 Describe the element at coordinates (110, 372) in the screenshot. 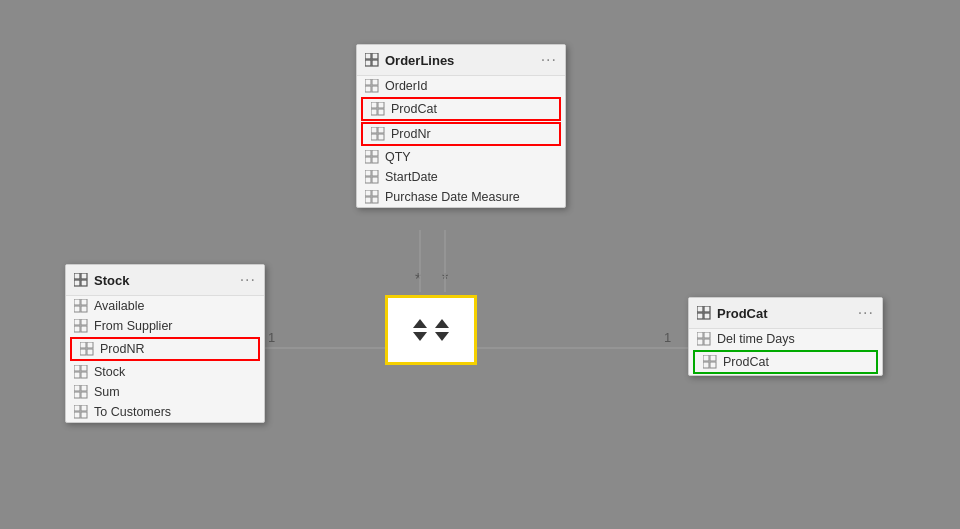

I see `stock-field-stock: Stock` at that location.